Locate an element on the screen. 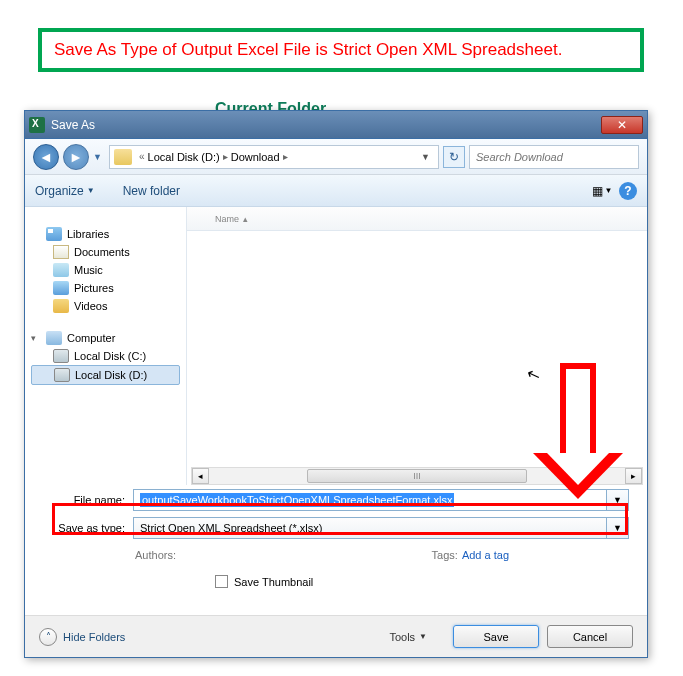 Image resolution: width=683 pixels, height=676 pixels. savetype-dropdown: ▼ is located at coordinates (618, 528).